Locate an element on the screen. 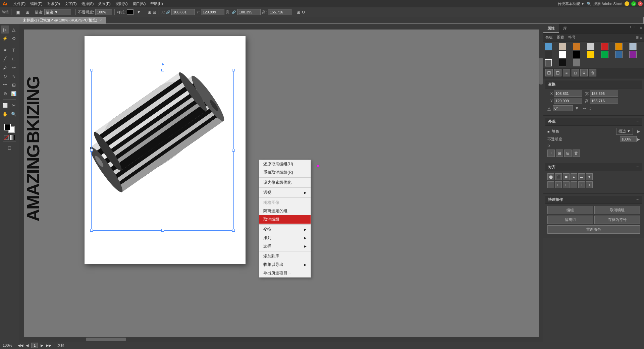 The height and width of the screenshot is (349, 644). swatch-red is located at coordinates (605, 47).